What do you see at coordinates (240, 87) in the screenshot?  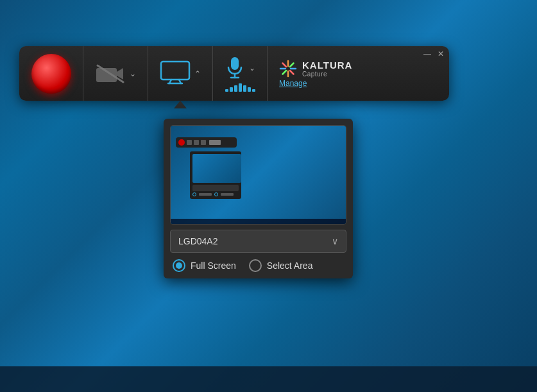 I see `mic-level-bars` at bounding box center [240, 87].